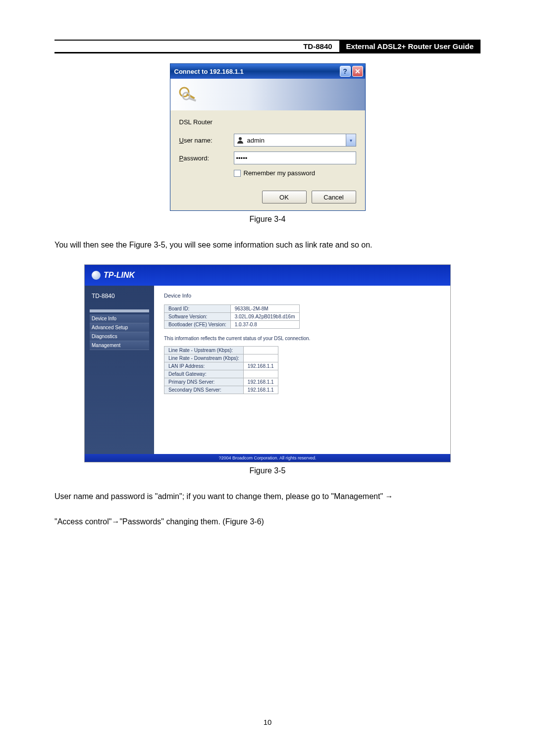 The image size is (535, 756). What do you see at coordinates (242, 158) in the screenshot?
I see `password-value: •••••` at bounding box center [242, 158].